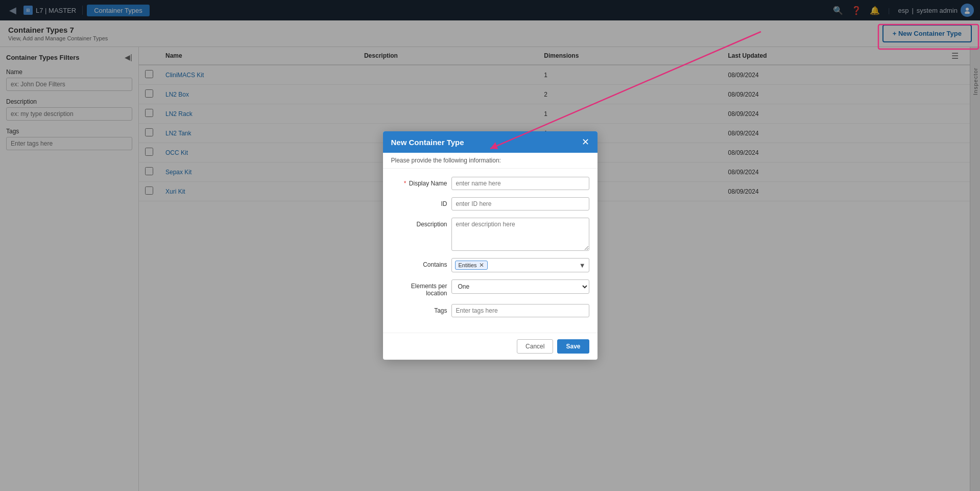 The width and height of the screenshot is (980, 491). I want to click on contains-dropdown-button: ▼, so click(582, 266).